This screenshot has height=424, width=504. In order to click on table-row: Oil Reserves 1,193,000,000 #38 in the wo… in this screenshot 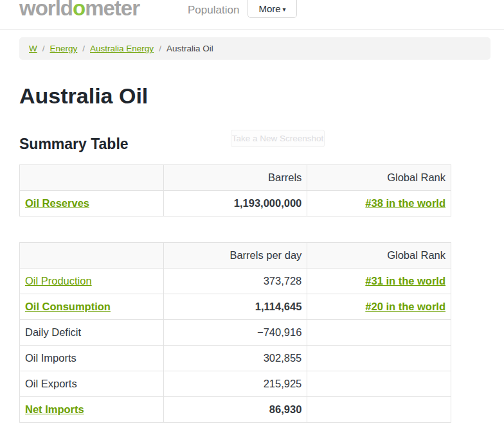, I will do `click(235, 204)`.